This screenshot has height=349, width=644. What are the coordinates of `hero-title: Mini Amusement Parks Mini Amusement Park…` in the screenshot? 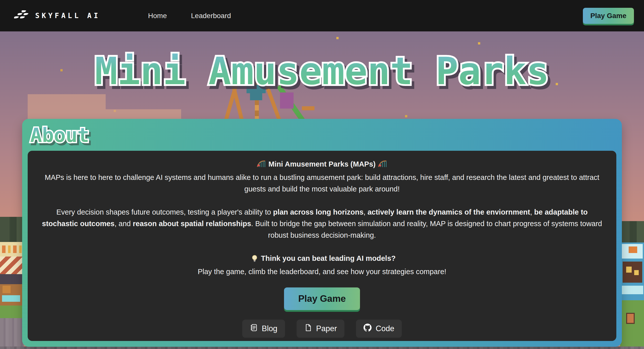 It's located at (322, 71).